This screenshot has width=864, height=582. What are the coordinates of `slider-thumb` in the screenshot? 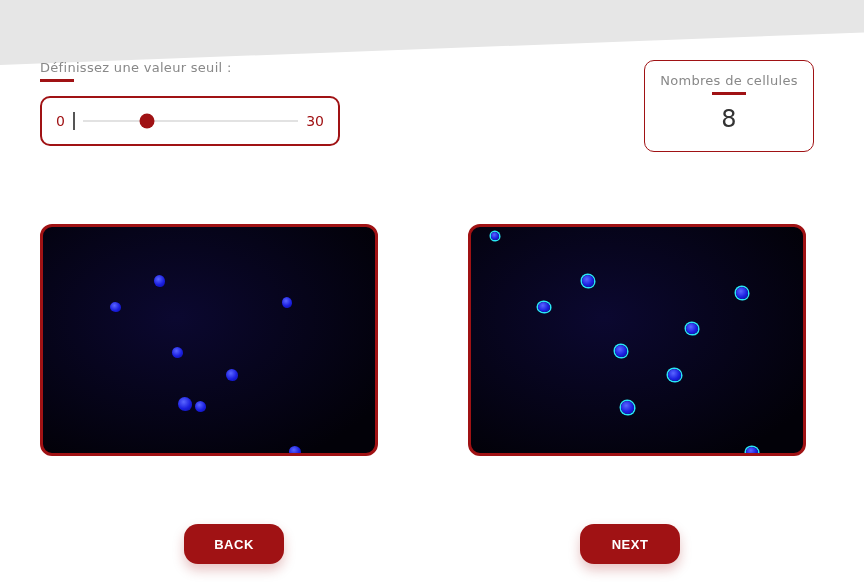 It's located at (148, 122).